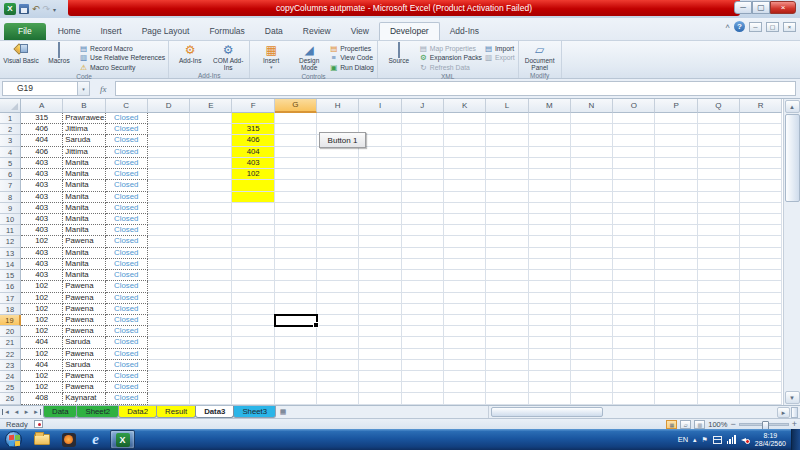  I want to click on cell-G14, so click(296, 264).